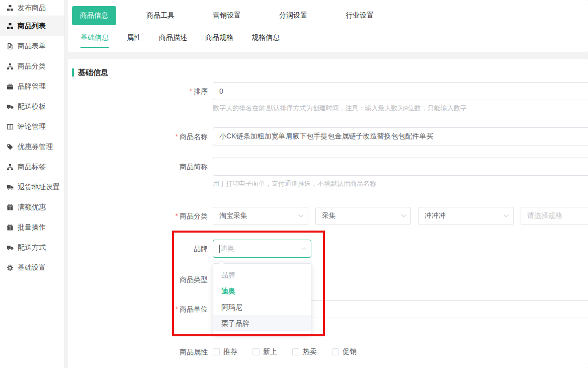 This screenshot has width=588, height=368. What do you see at coordinates (328, 26) in the screenshot?
I see `tab-card: 商品信息 商品工具 营销设置 分润设置 行业设置 基础信息 属性 商品描述 商品…` at bounding box center [328, 26].